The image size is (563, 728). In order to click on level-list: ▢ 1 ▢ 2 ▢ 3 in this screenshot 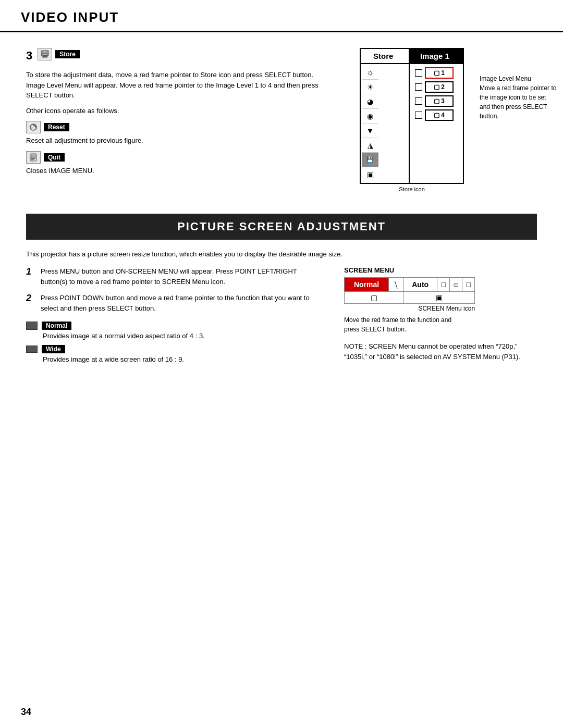, I will do `click(436, 94)`.